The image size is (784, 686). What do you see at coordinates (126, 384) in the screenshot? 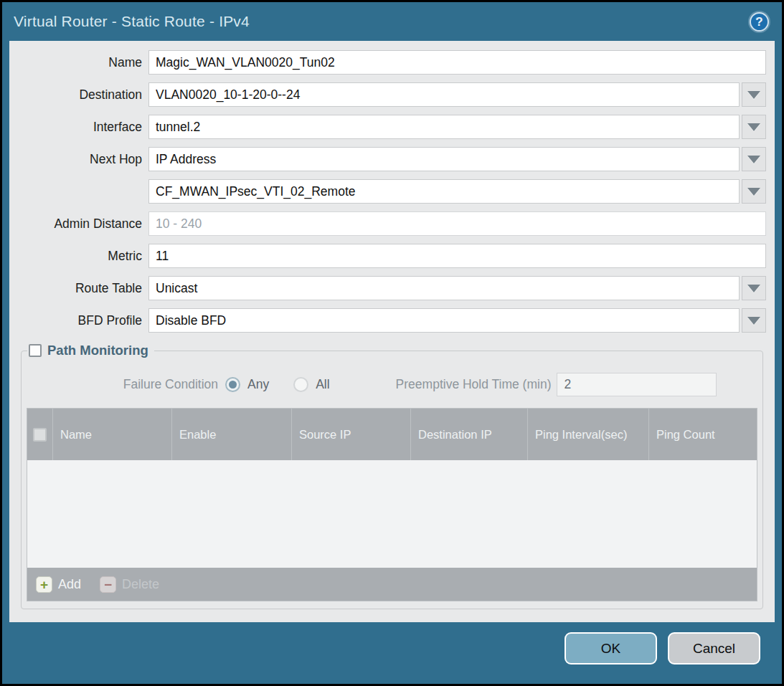
I see `failure-condition-label: Failure Condition` at bounding box center [126, 384].